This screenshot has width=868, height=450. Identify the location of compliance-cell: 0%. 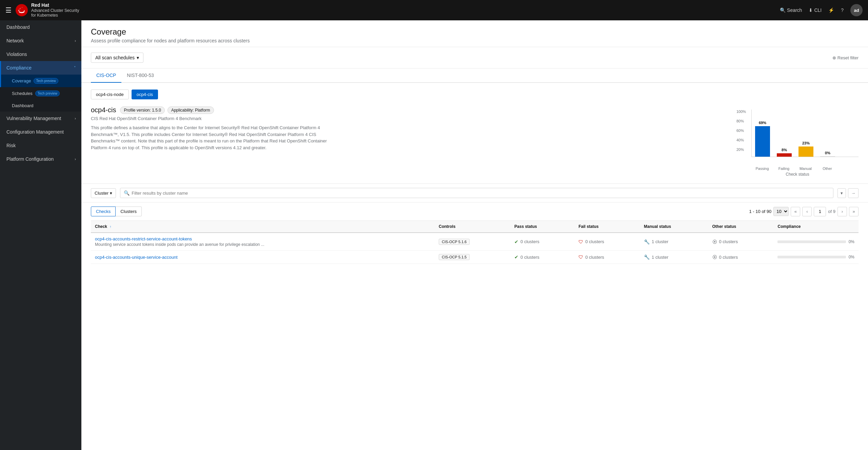
(816, 241).